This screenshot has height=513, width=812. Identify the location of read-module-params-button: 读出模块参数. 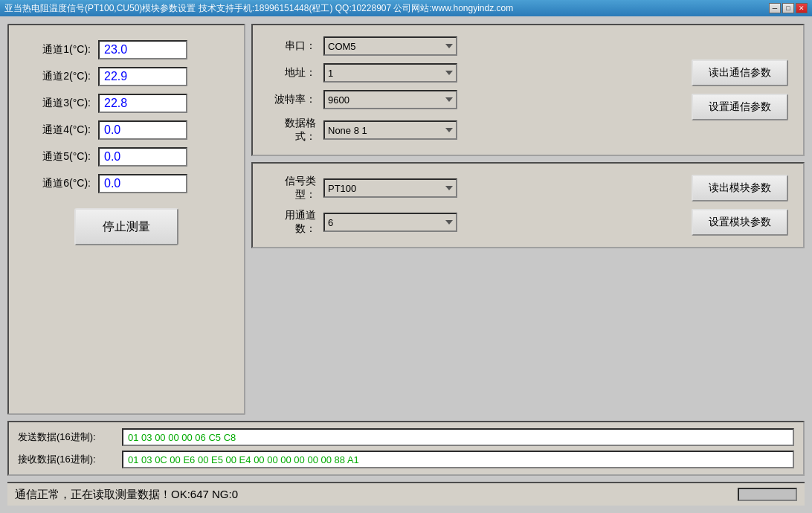
(740, 188).